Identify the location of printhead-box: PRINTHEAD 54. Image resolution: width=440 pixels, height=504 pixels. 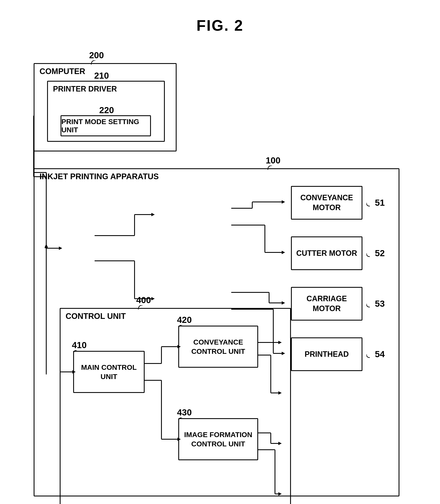
(327, 354).